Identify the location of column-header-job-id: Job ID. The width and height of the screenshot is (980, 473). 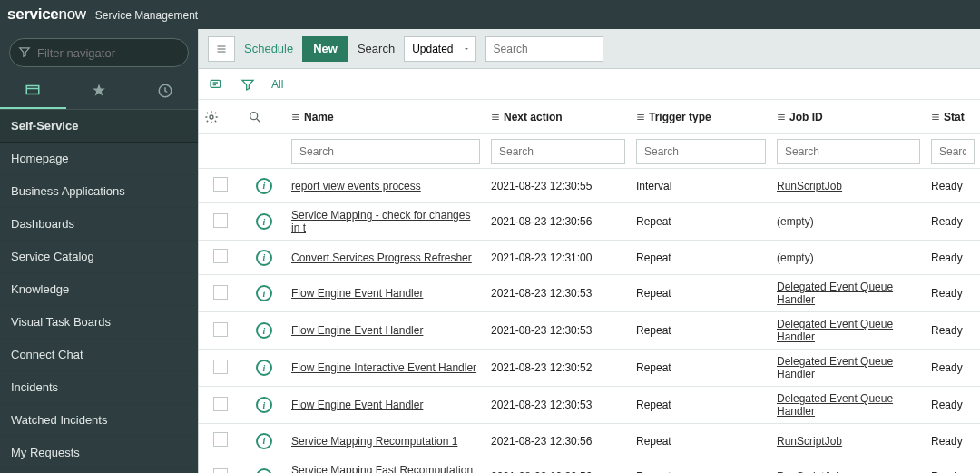
(848, 117).